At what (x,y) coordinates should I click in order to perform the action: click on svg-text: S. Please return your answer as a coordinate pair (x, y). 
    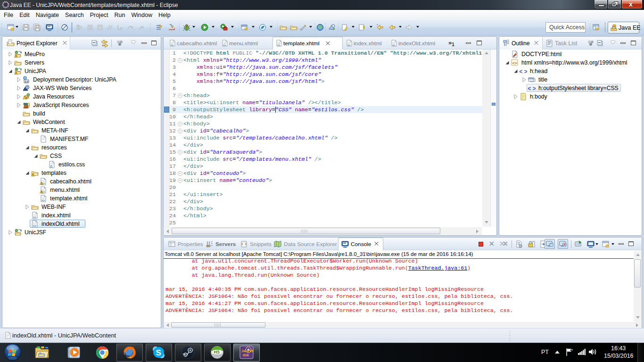
    Looking at the image, I should click on (158, 353).